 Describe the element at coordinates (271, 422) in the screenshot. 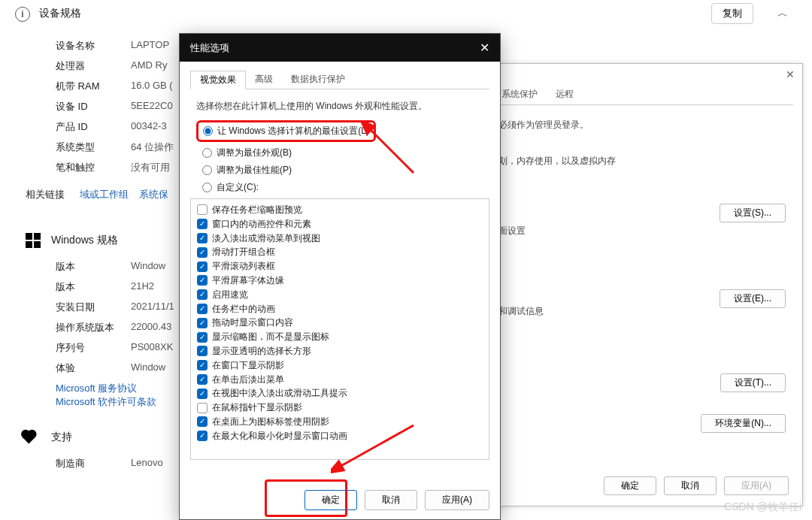

I see `check-label: 在桌面上为图标标签使用阴影` at that location.